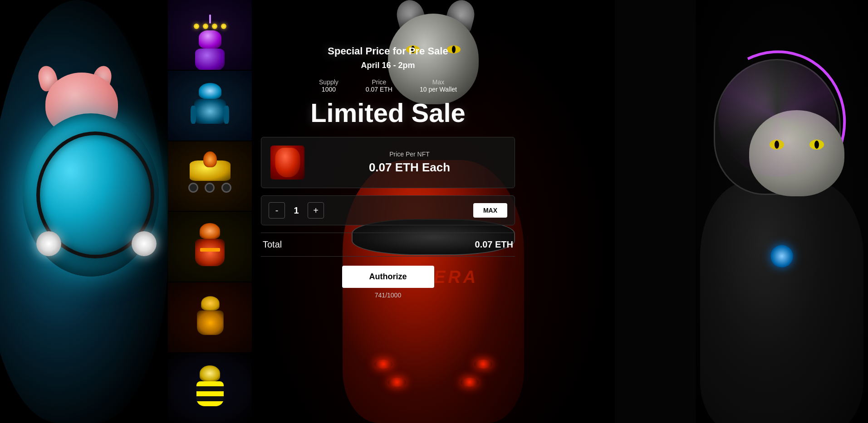 Image resolution: width=868 pixels, height=423 pixels. What do you see at coordinates (329, 82) in the screenshot?
I see `supply-label: Supply` at bounding box center [329, 82].